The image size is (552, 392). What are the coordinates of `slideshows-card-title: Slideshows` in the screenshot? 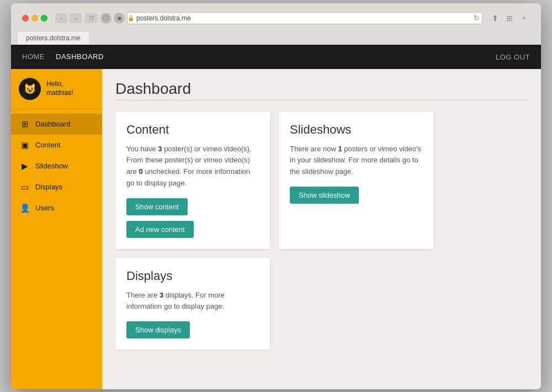 It's located at (356, 130).